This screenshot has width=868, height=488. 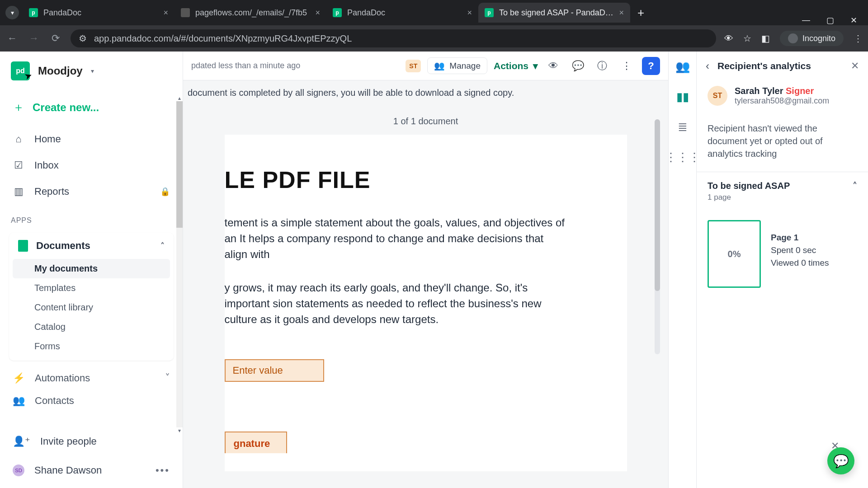 I want to click on kebab-icon: ⋮, so click(x=627, y=66).